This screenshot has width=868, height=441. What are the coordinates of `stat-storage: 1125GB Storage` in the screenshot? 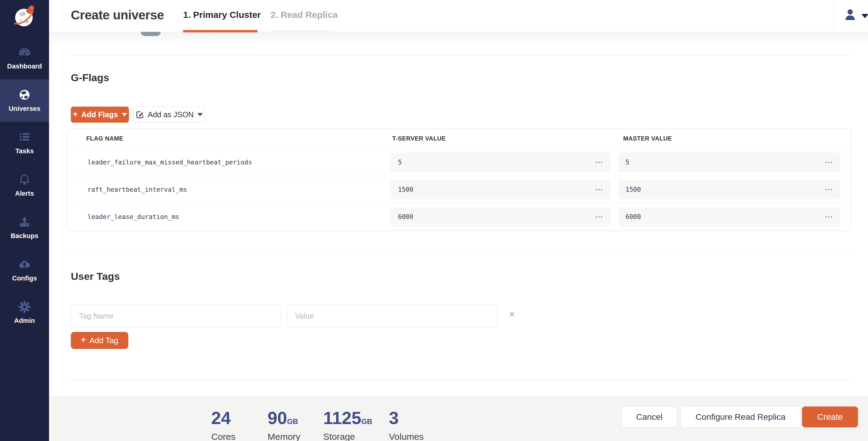 It's located at (348, 425).